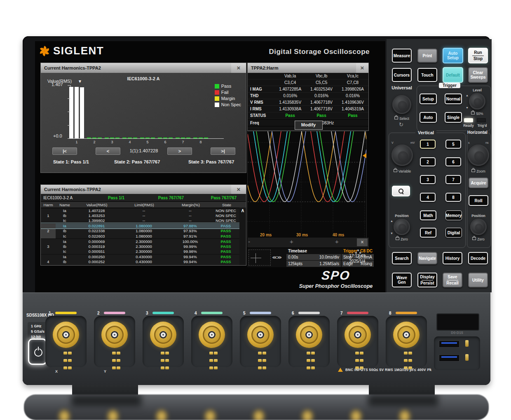  What do you see at coordinates (308, 83) in the screenshot?
I see `measure-header-row-bottom: C3,C4 C5,C5 C7,C8` at bounding box center [308, 83].